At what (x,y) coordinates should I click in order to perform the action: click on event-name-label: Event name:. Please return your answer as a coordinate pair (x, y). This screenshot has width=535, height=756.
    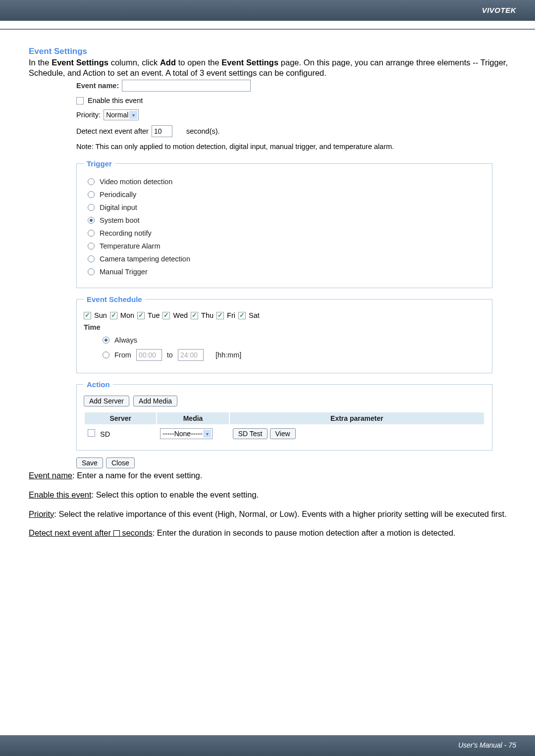
    Looking at the image, I should click on (98, 86).